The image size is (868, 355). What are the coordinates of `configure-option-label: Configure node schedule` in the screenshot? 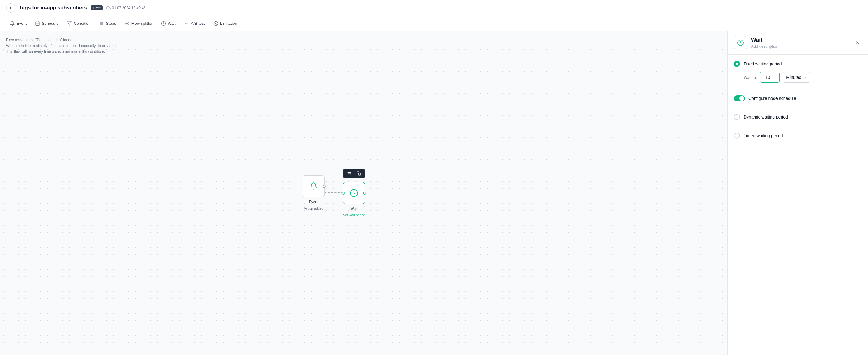 It's located at (772, 98).